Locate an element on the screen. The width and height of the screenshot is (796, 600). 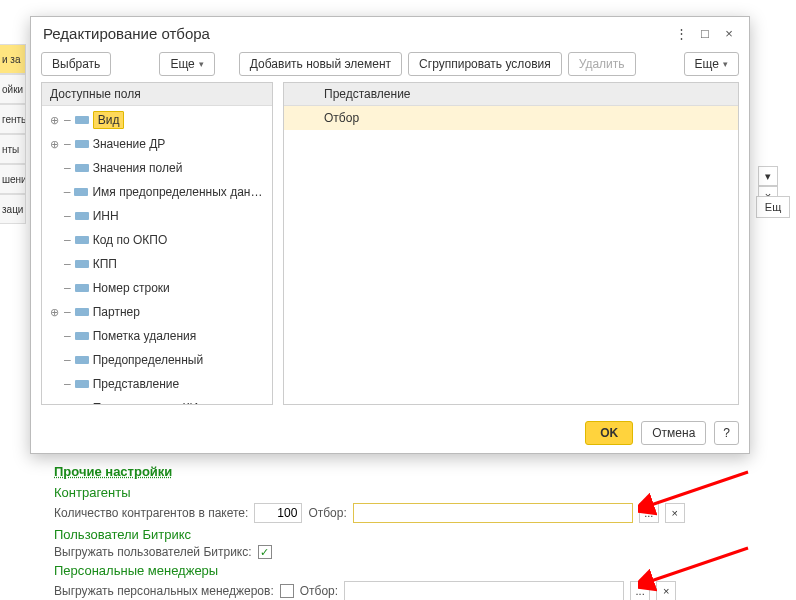
users-export-checkbox: ✓ is located at coordinates (265, 552).